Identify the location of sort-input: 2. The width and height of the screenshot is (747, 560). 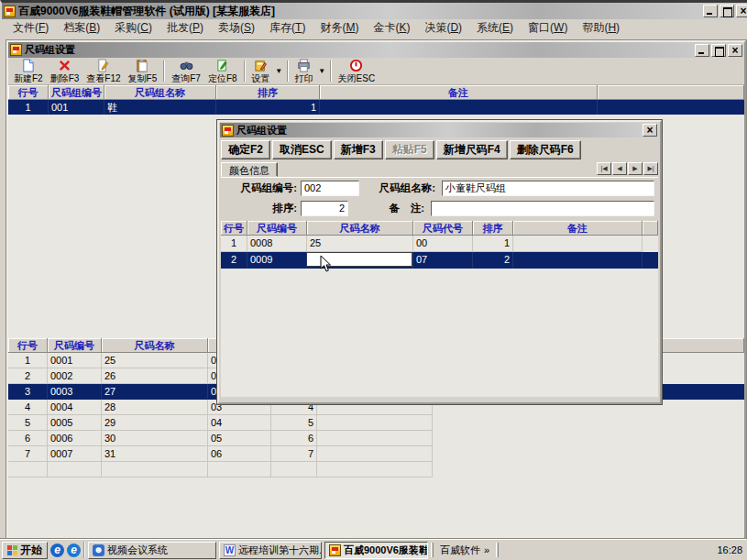
(324, 209).